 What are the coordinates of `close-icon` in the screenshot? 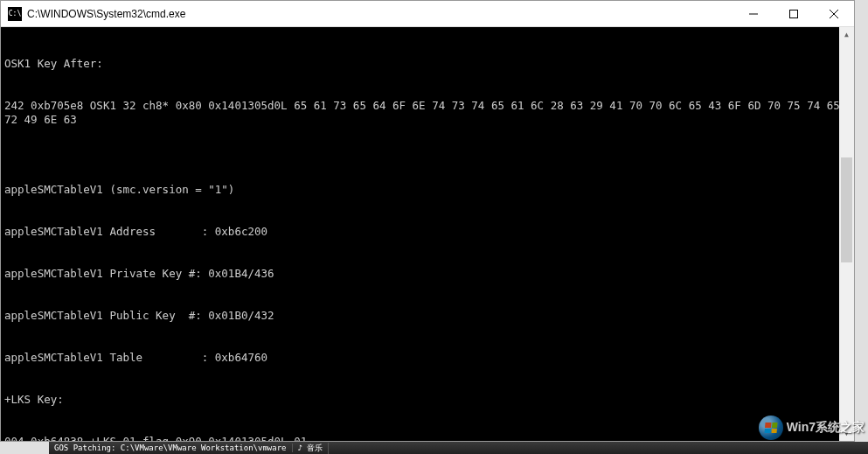 It's located at (834, 14).